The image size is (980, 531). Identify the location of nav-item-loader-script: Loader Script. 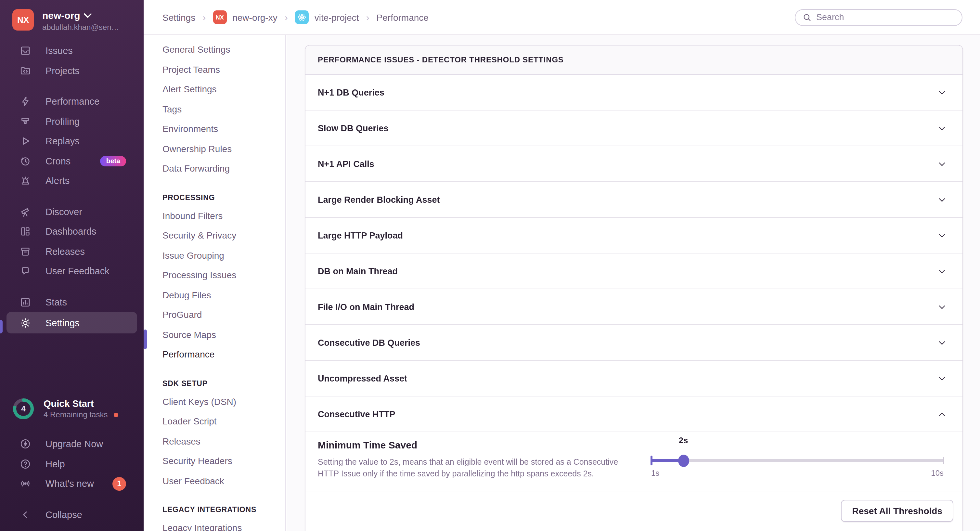
(224, 421).